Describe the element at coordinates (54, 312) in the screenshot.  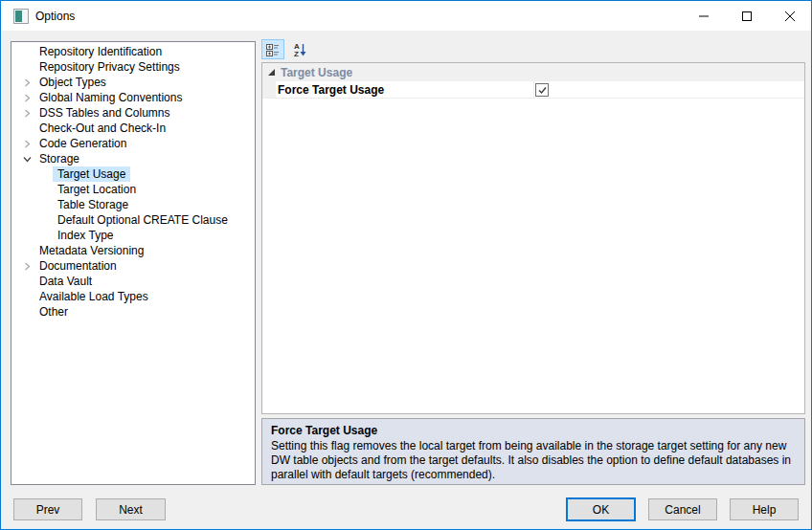
I see `sidebar-item-label: Other` at that location.